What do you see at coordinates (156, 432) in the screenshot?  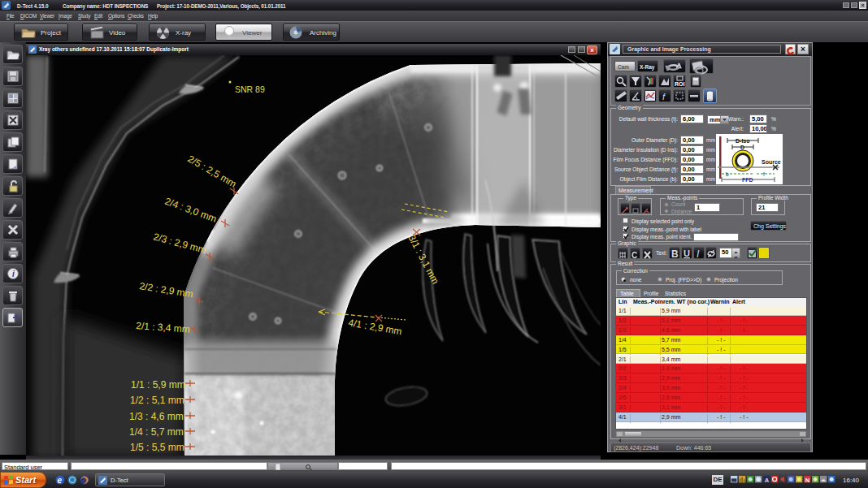 I see `svg-text: 1/4 : 5,7 mm` at bounding box center [156, 432].